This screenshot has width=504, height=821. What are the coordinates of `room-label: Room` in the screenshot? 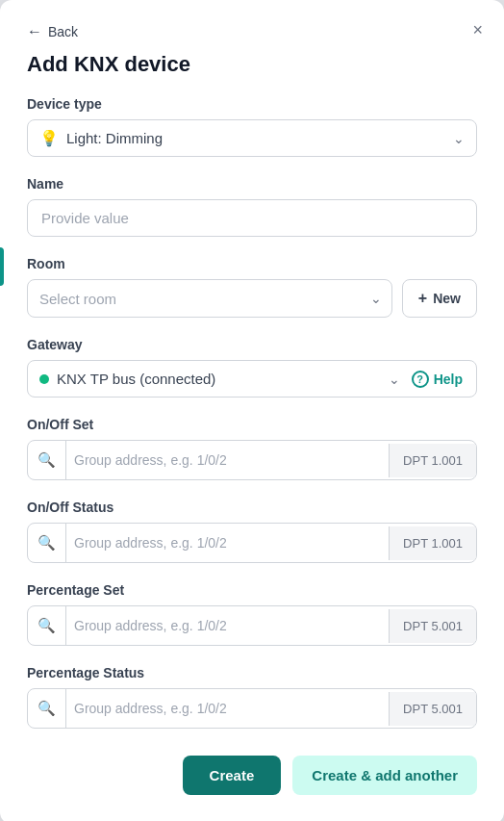 It's located at (252, 264).